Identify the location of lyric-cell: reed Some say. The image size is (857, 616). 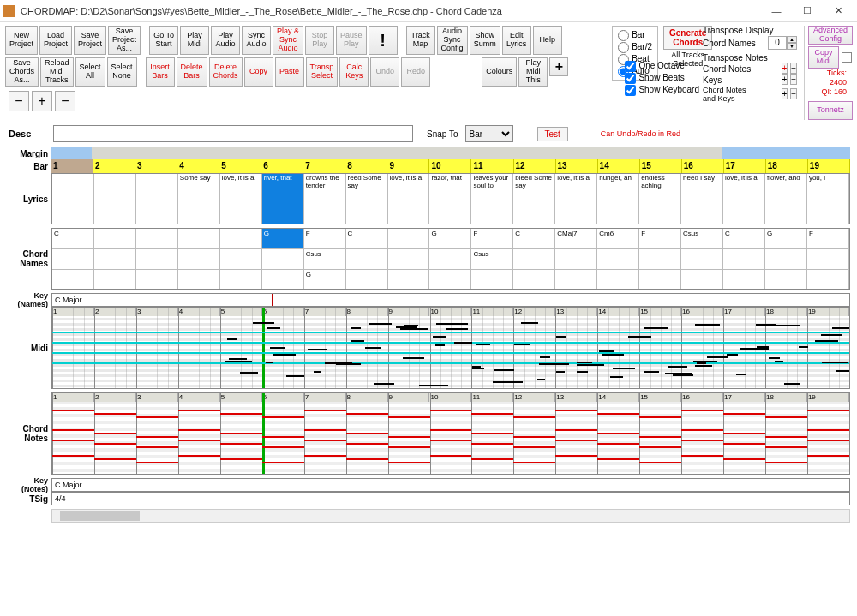
(367, 199).